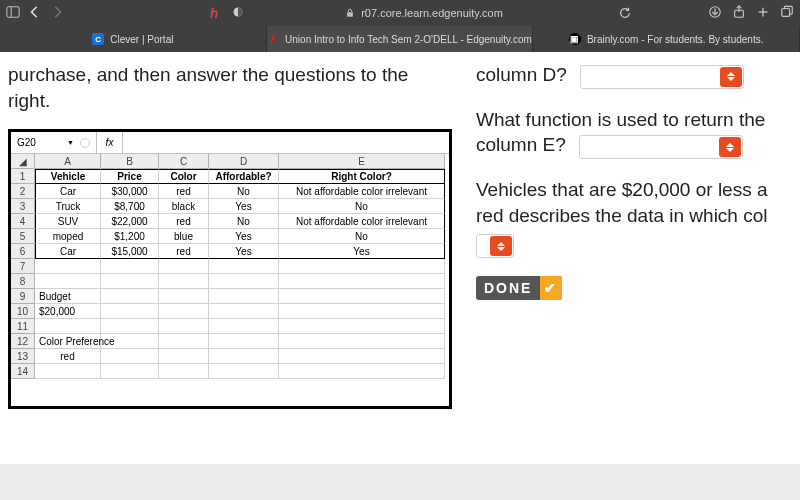  What do you see at coordinates (68, 236) in the screenshot?
I see `dcell: moped` at bounding box center [68, 236].